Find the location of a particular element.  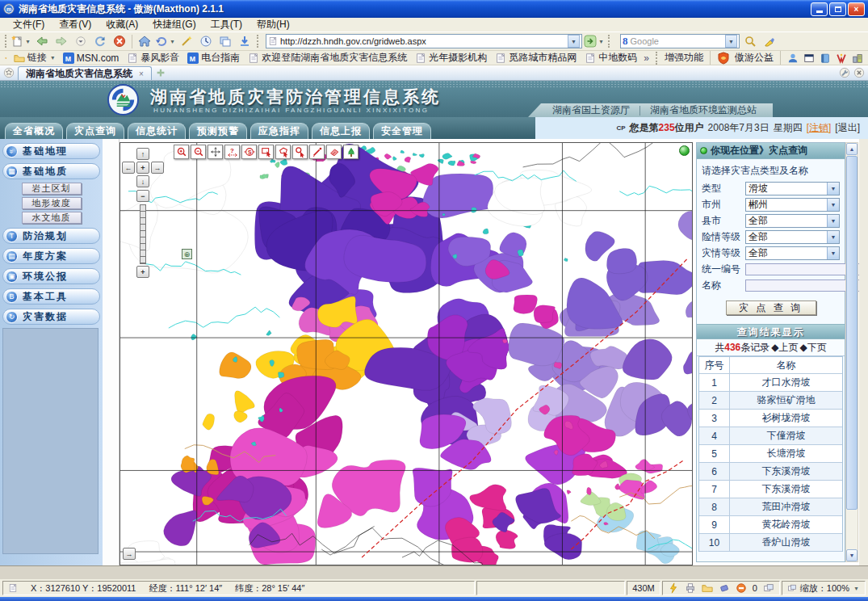

map-tool-scale: S is located at coordinates (249, 152).